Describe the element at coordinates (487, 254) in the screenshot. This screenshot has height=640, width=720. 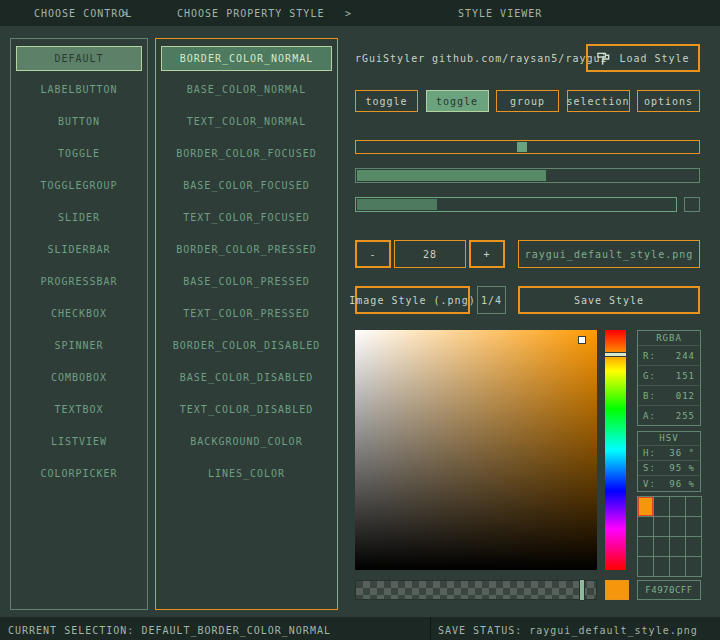
I see `spinner-plus-button: +` at that location.